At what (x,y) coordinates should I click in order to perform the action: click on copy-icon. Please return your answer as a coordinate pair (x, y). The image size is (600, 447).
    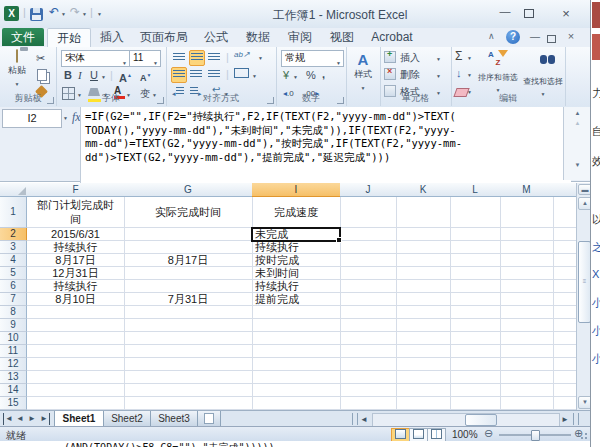
    Looking at the image, I should click on (42, 76).